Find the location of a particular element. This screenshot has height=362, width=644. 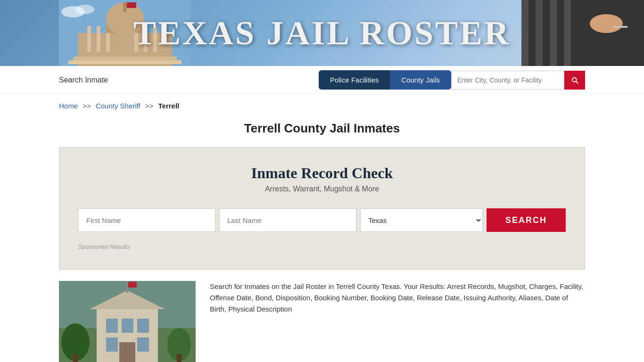

nav-bar: Search Inmate Police Facilities County J… is located at coordinates (322, 80).